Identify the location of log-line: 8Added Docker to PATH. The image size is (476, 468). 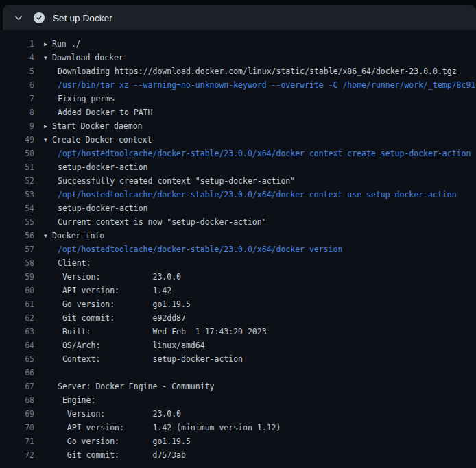
(238, 112).